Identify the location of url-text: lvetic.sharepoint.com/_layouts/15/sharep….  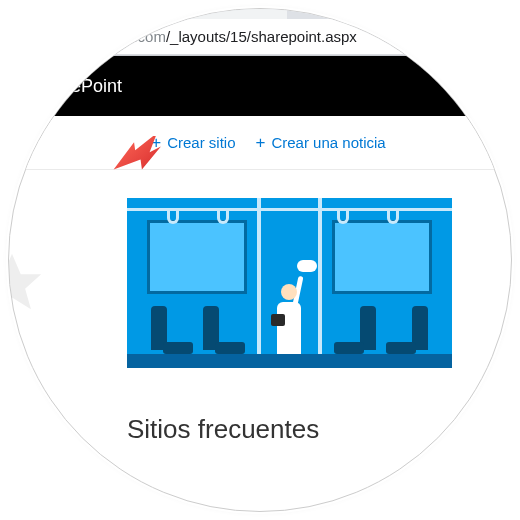
(182, 36).